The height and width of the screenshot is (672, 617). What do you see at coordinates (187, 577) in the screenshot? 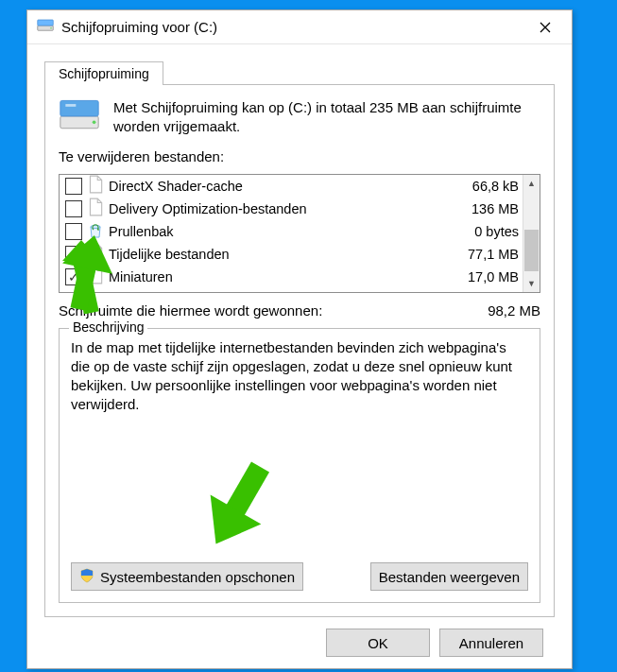
I see `clean-system-files-button: Systeembestanden opschonen` at bounding box center [187, 577].